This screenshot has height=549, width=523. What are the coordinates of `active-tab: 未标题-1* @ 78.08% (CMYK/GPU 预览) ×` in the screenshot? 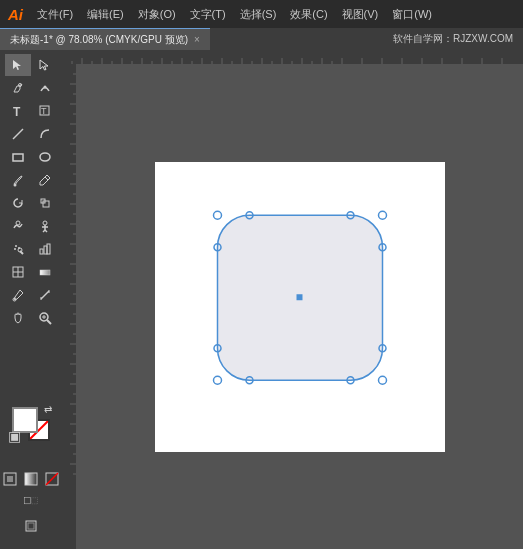 It's located at (105, 39).